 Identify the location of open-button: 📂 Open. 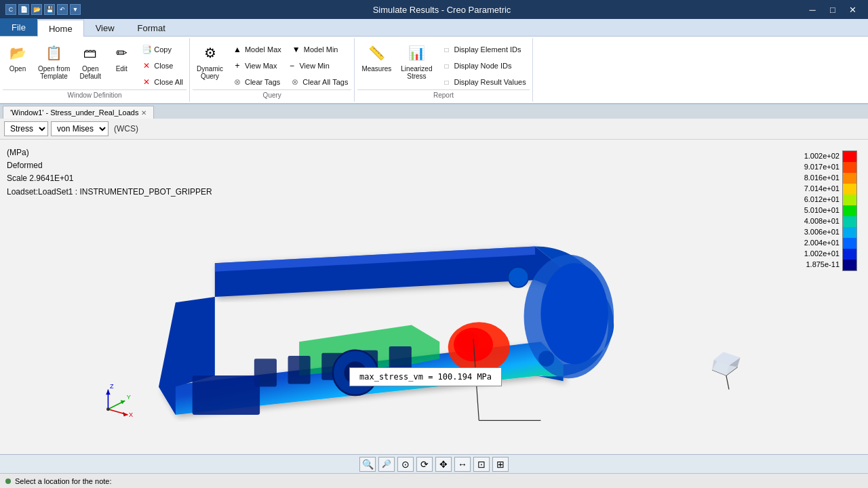
(18, 57).